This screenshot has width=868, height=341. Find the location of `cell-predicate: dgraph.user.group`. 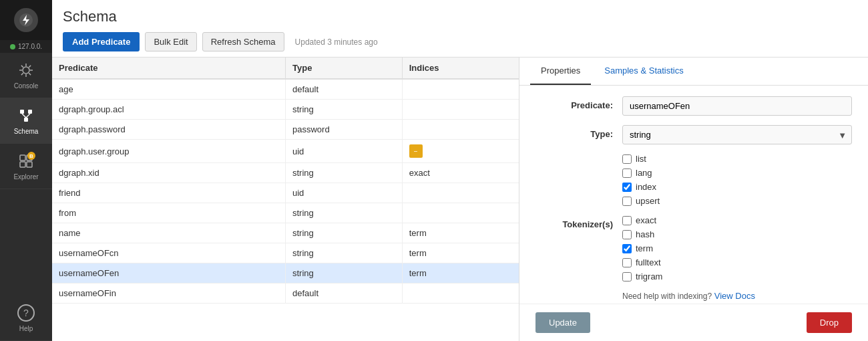

cell-predicate: dgraph.user.group is located at coordinates (169, 151).